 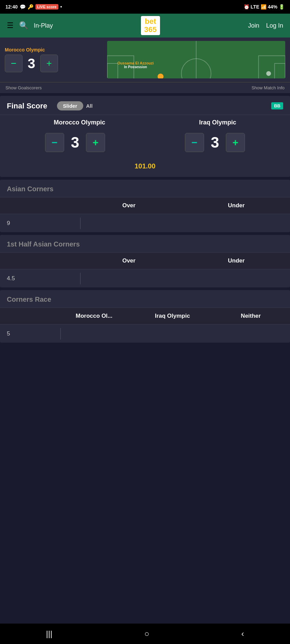 I want to click on corners-race-col1-header: Morocco Ol..., so click(x=94, y=316).